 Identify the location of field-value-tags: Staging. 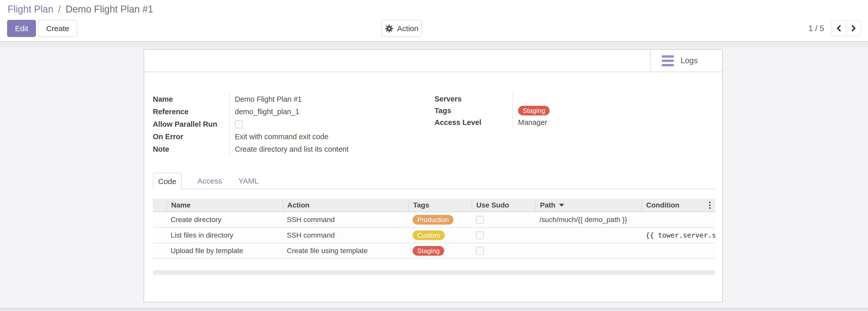
(588, 111).